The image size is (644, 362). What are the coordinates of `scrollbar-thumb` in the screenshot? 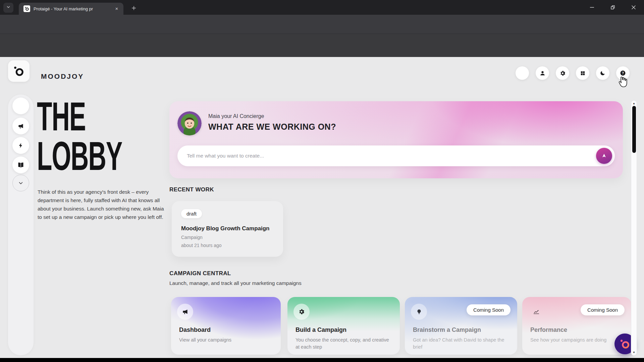 It's located at (634, 129).